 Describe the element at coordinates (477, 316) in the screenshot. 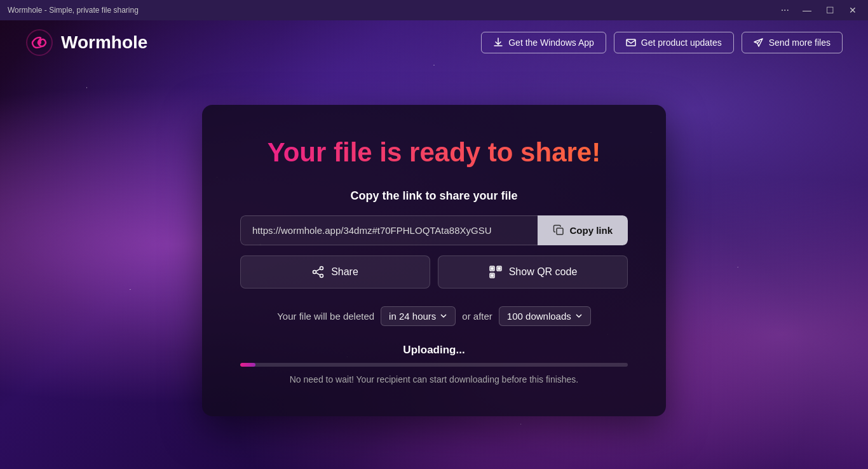

I see `delete-middle-text: or after` at that location.